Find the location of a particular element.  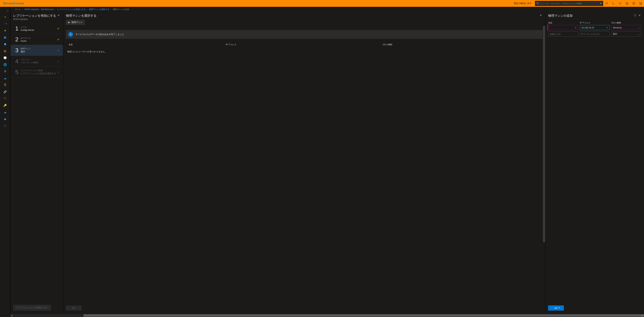

breadcrumb-home: ホーム is located at coordinates (18, 9).